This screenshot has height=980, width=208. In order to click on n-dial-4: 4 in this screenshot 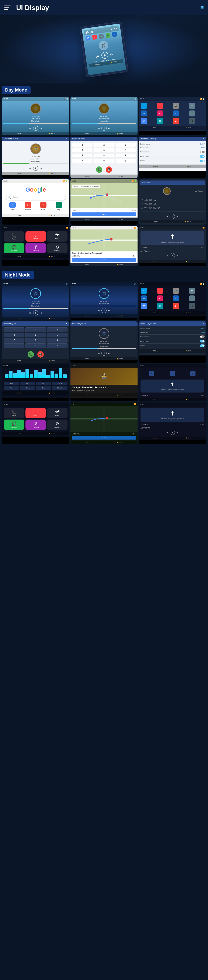, I will do `click(14, 335)`.